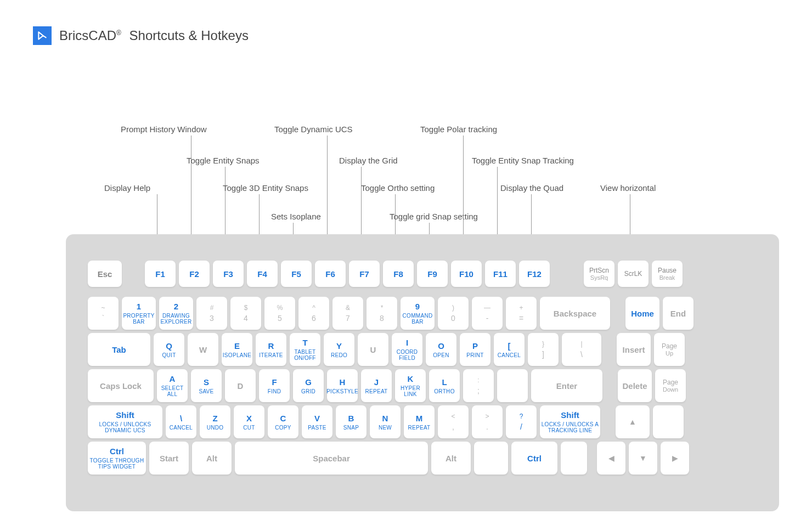 The image size is (812, 525). I want to click on key-tab: Tab, so click(119, 349).